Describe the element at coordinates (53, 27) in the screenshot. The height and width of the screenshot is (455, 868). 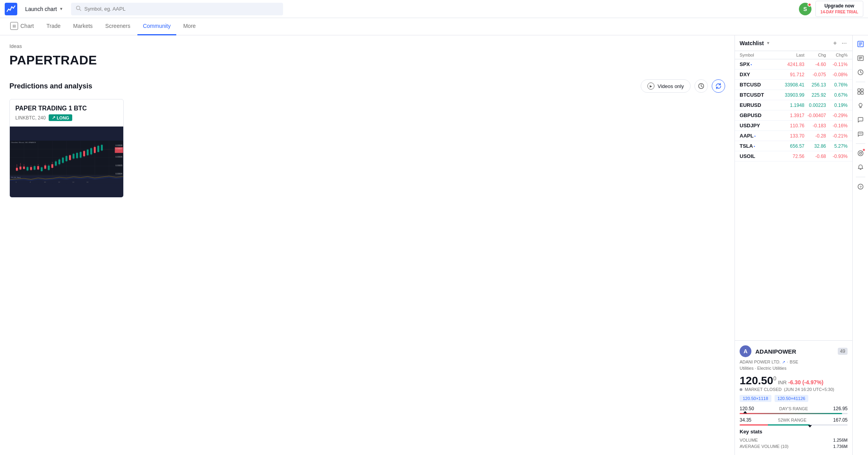
I see `nav-item-trade: Trade` at that location.